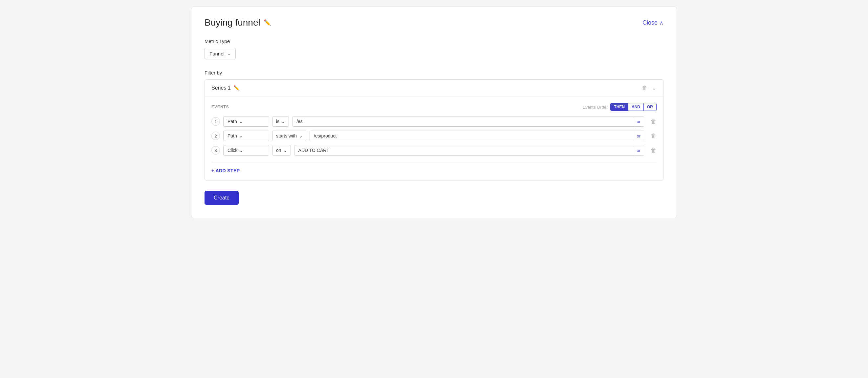 This screenshot has height=378, width=868. I want to click on condition-chevron-3: ⌄, so click(285, 150).